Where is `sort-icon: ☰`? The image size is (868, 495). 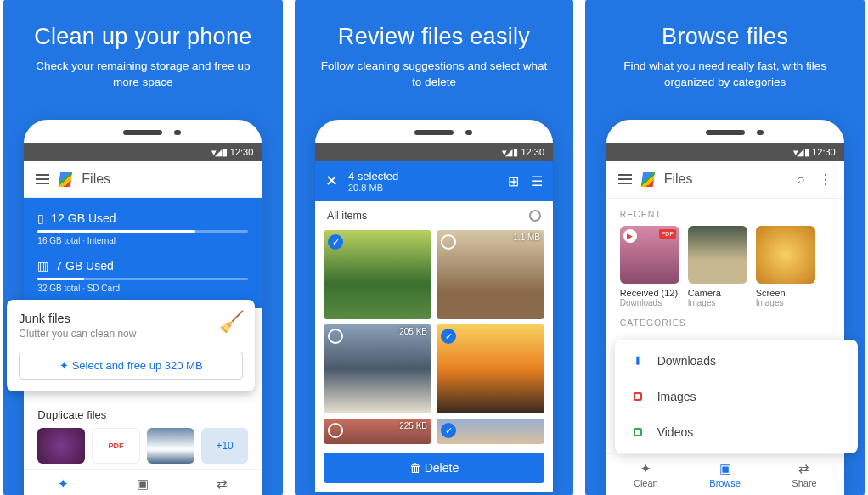 sort-icon: ☰ is located at coordinates (537, 182).